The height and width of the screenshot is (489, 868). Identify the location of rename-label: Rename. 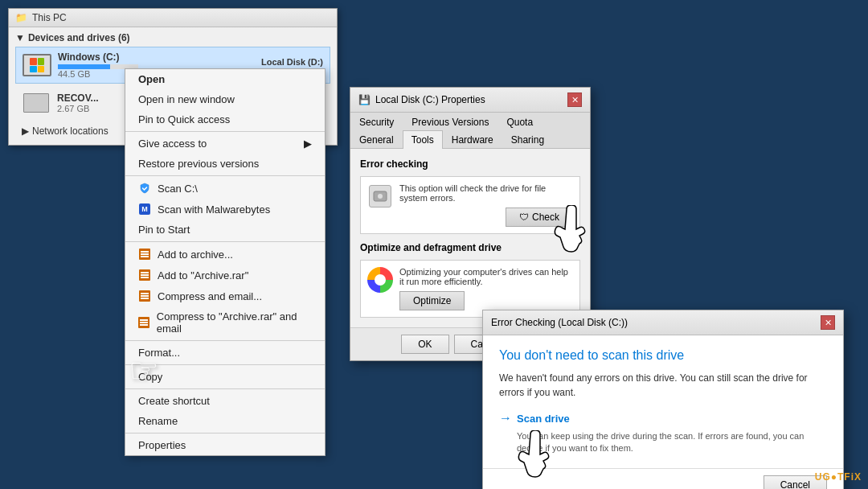
(158, 421).